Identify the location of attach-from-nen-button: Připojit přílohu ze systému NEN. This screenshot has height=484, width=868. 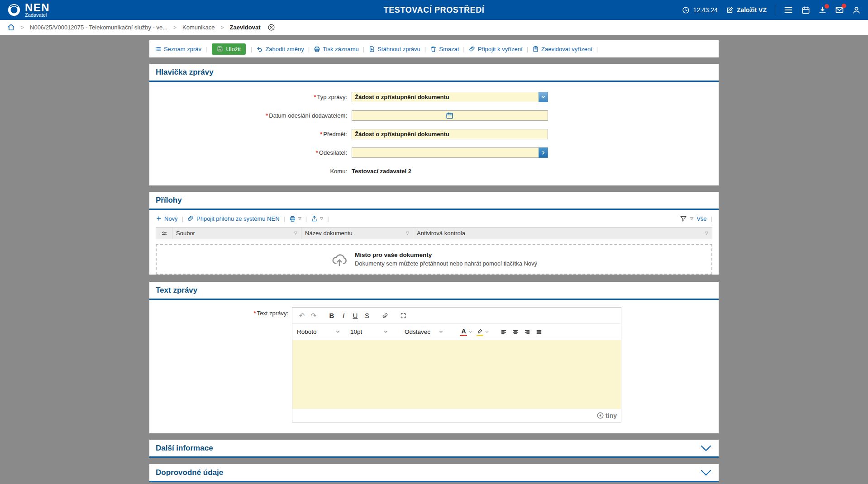
(234, 219).